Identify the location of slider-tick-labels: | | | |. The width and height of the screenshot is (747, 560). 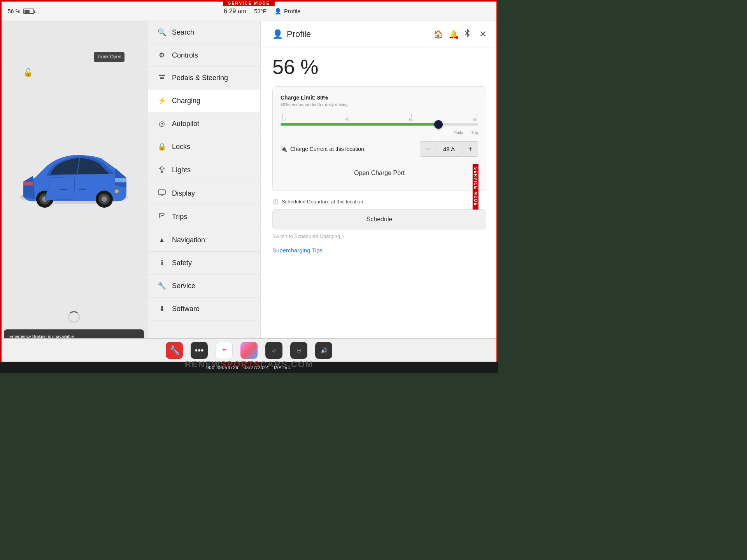
(379, 115).